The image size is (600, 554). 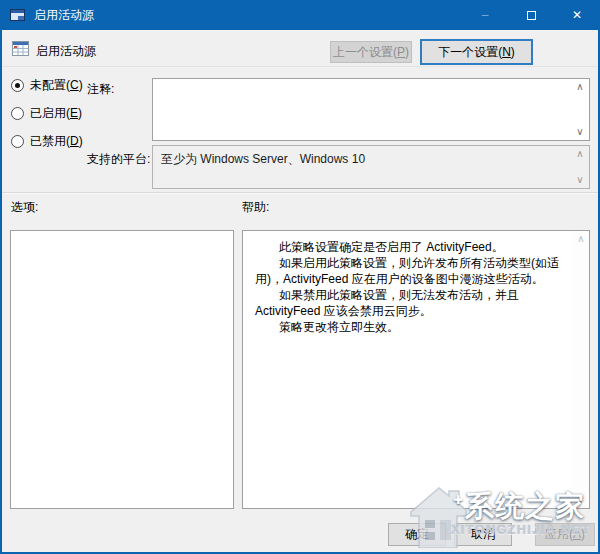 What do you see at coordinates (300, 48) in the screenshot?
I see `setting-header: 启用活动源 上一个设置(P) 下一个设置(N)` at bounding box center [300, 48].